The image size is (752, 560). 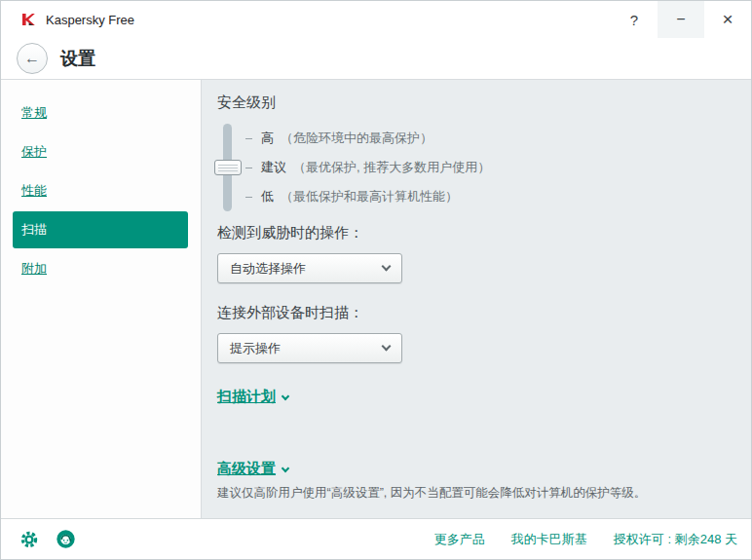 What do you see at coordinates (681, 19) in the screenshot?
I see `minimize-button: −` at bounding box center [681, 19].